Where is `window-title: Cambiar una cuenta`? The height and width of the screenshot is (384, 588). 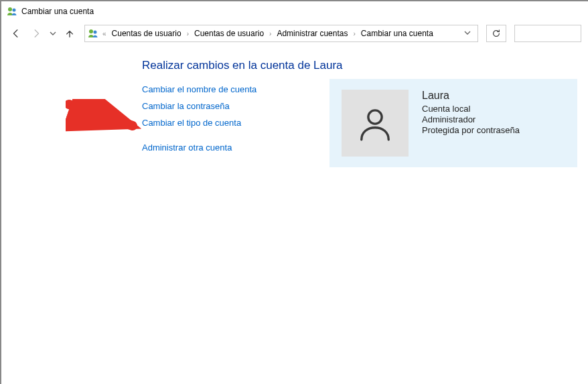
window-title: Cambiar una cuenta is located at coordinates (58, 11).